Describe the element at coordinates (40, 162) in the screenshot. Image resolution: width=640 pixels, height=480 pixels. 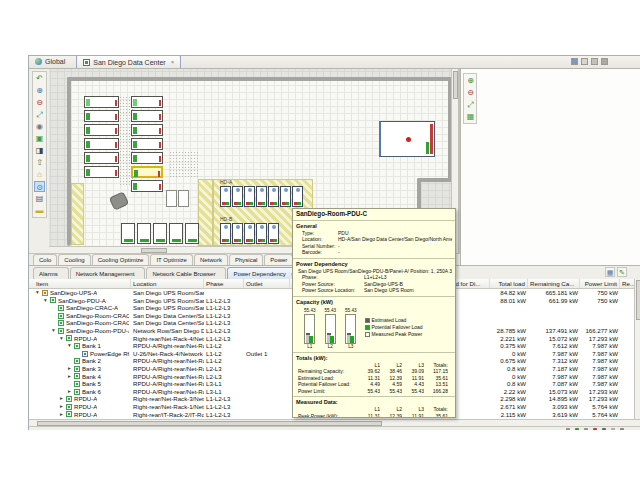
I see `map-tool-icon: ⇧` at that location.